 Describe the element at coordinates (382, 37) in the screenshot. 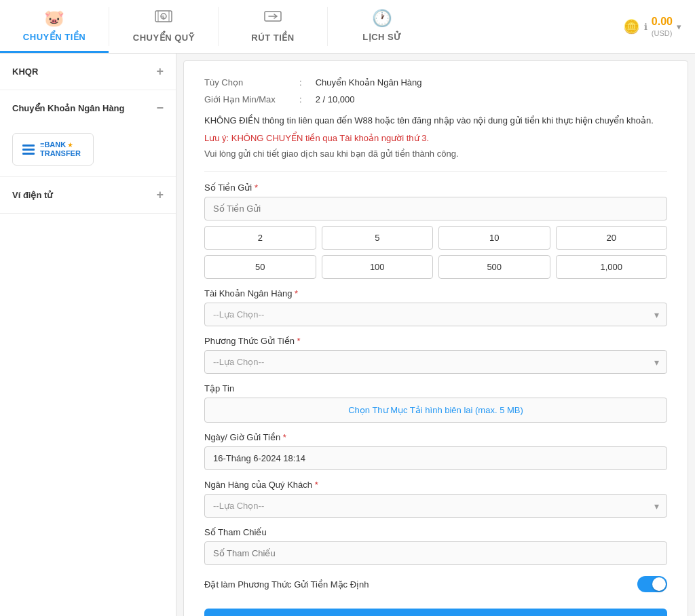

I see `nav-lich-su-label: LỊCH SỬ` at that location.